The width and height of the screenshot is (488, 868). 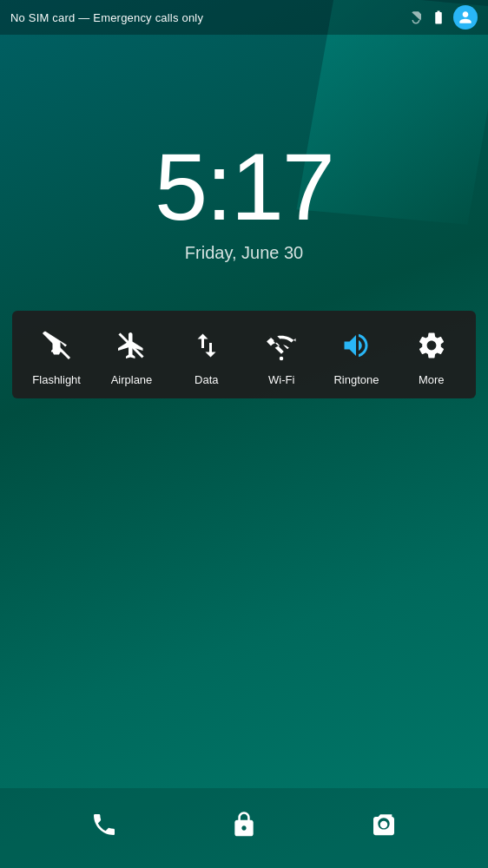 I want to click on clock-time: 5:17, so click(x=244, y=187).